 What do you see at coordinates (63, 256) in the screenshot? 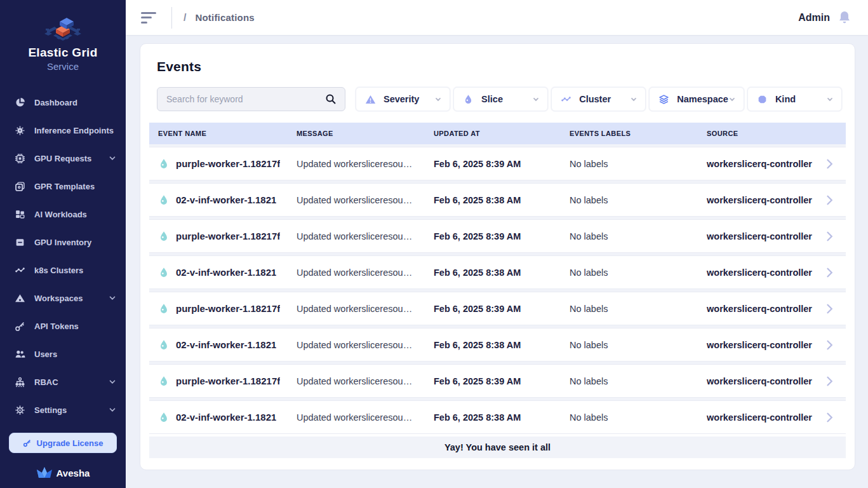
I see `sidebar-nav: Dashboard Inference Endpoints GPU Reques…` at bounding box center [63, 256].